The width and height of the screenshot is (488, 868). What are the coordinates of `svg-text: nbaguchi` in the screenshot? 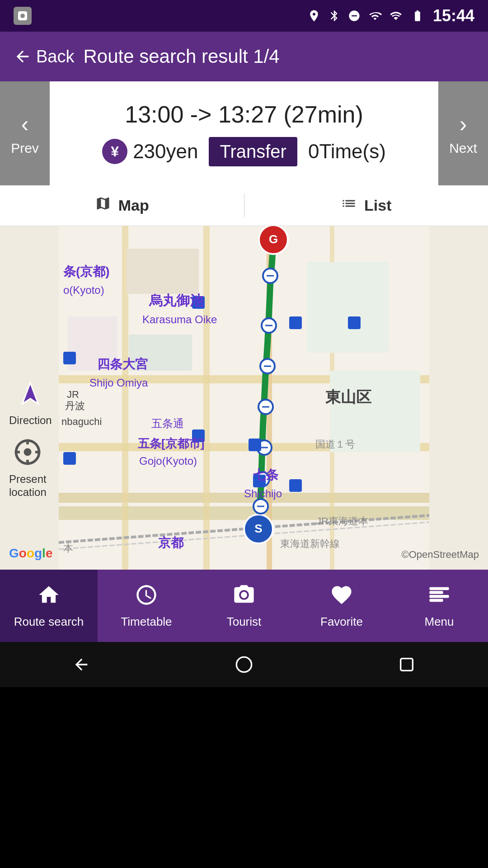 It's located at (81, 421).